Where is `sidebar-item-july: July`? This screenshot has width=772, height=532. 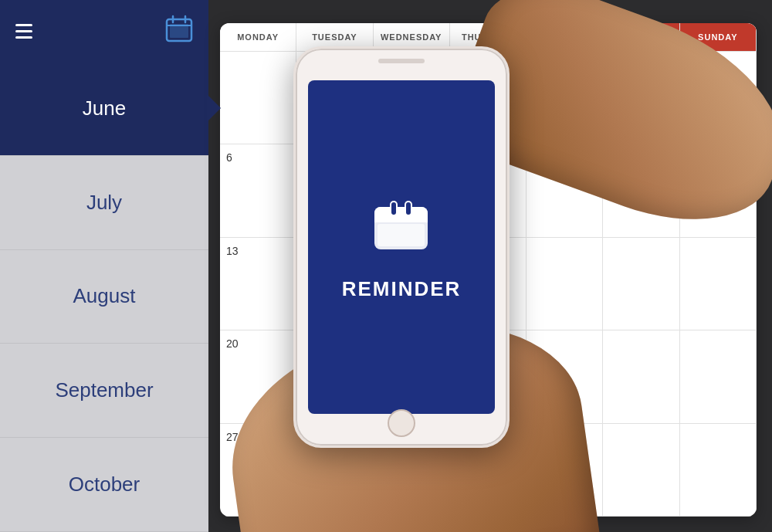 sidebar-item-july: July is located at coordinates (104, 203).